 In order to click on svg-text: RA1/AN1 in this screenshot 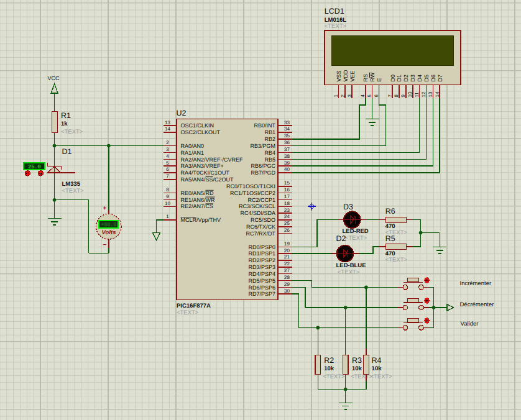, I will do `click(193, 153)`.